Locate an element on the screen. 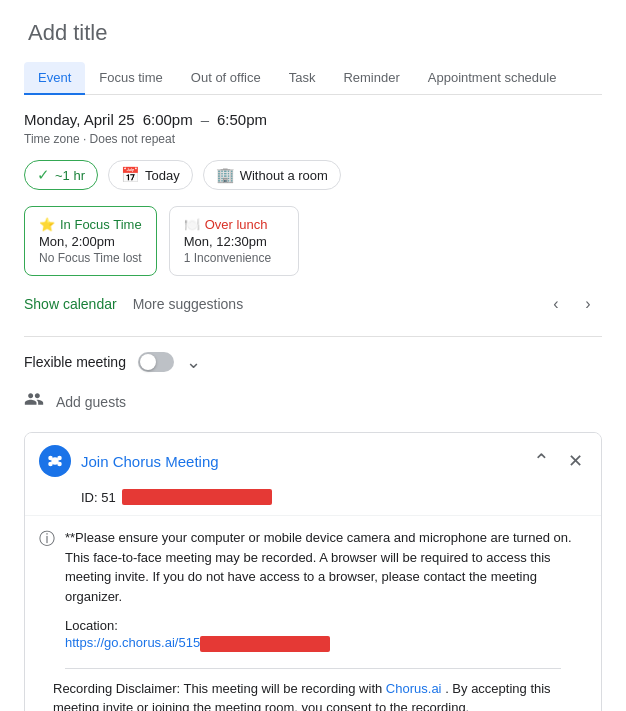 This screenshot has width=626, height=711. today-label: Today is located at coordinates (162, 176).